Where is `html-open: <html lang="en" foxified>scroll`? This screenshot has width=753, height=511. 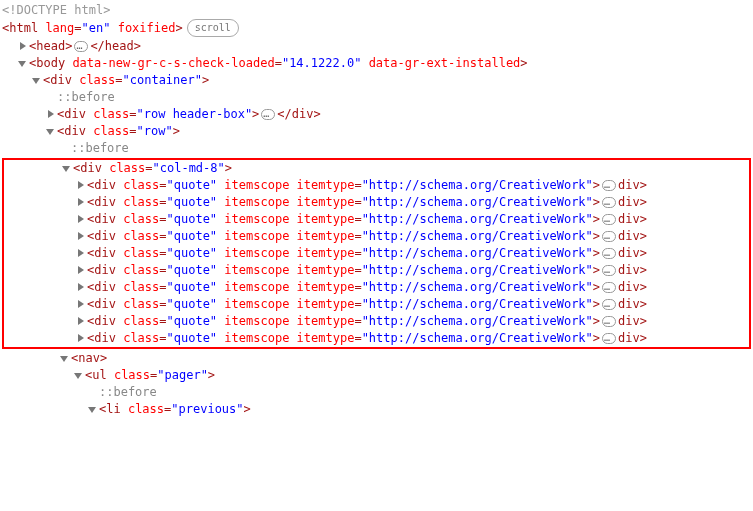
html-open: <html lang="en" foxified>scroll is located at coordinates (376, 28).